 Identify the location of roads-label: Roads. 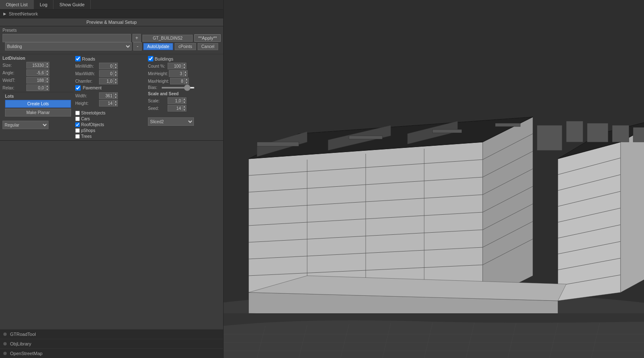
(89, 59).